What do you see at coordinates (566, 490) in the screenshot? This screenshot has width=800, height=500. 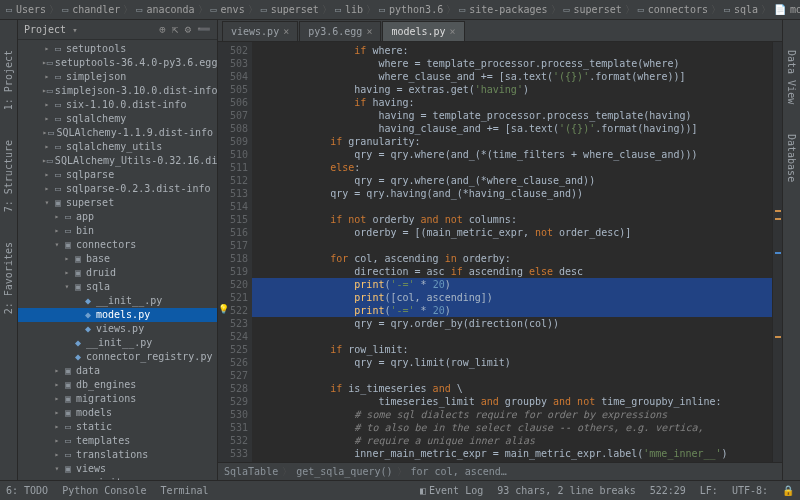 I see `statusbar-info: 93 chars, 2 line breaks` at bounding box center [566, 490].